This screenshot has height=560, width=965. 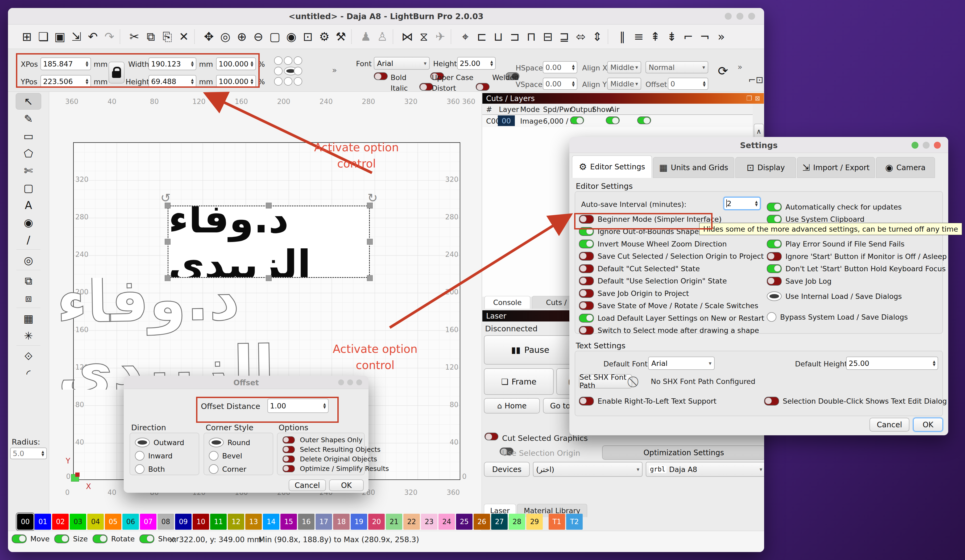 What do you see at coordinates (506, 121) in the screenshot?
I see `layer-color-chip: 00` at bounding box center [506, 121].